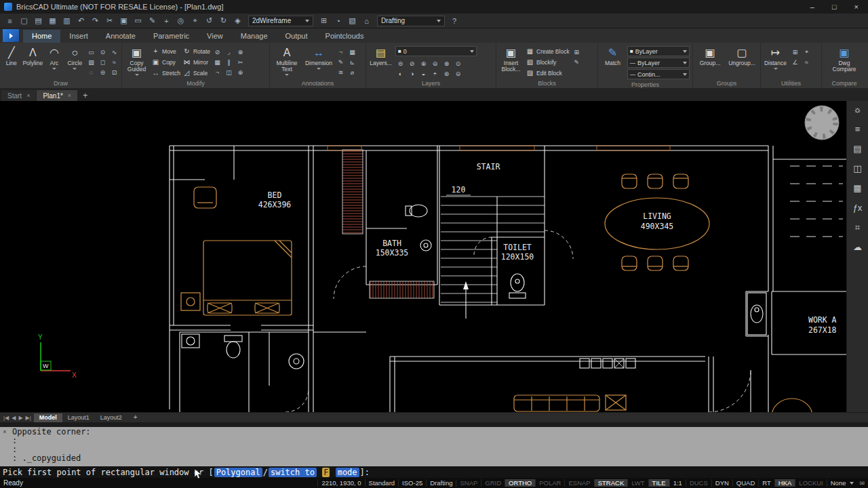  I want to click on grid-icon: ⊞, so click(324, 21).